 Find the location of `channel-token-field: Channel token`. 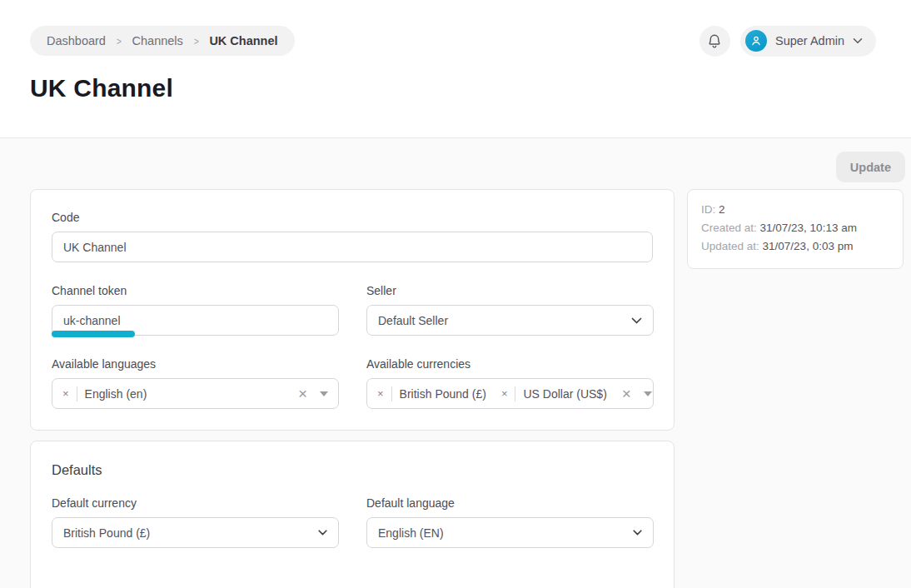

channel-token-field: Channel token is located at coordinates (195, 310).